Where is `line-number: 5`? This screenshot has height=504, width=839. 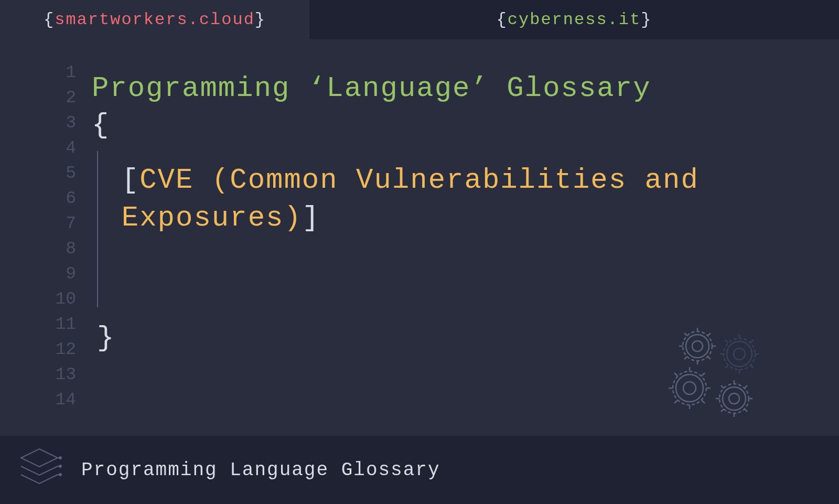
line-number: 5 is located at coordinates (38, 174).